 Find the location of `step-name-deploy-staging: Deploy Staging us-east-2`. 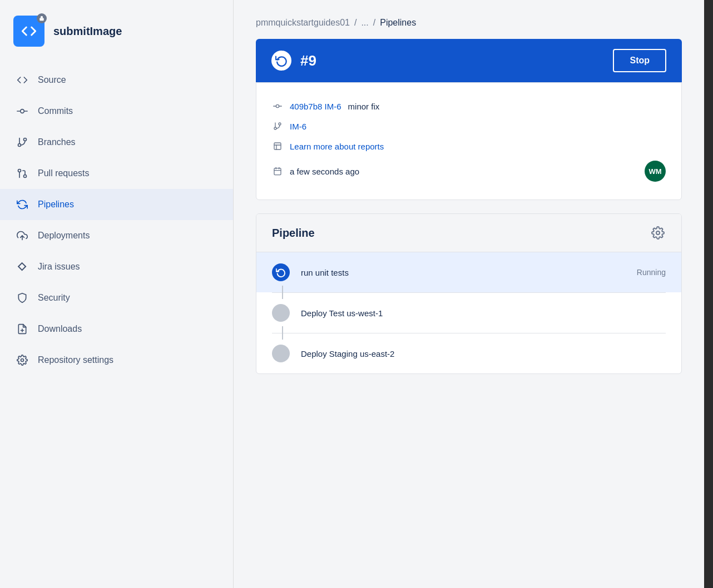

step-name-deploy-staging: Deploy Staging us-east-2 is located at coordinates (478, 353).